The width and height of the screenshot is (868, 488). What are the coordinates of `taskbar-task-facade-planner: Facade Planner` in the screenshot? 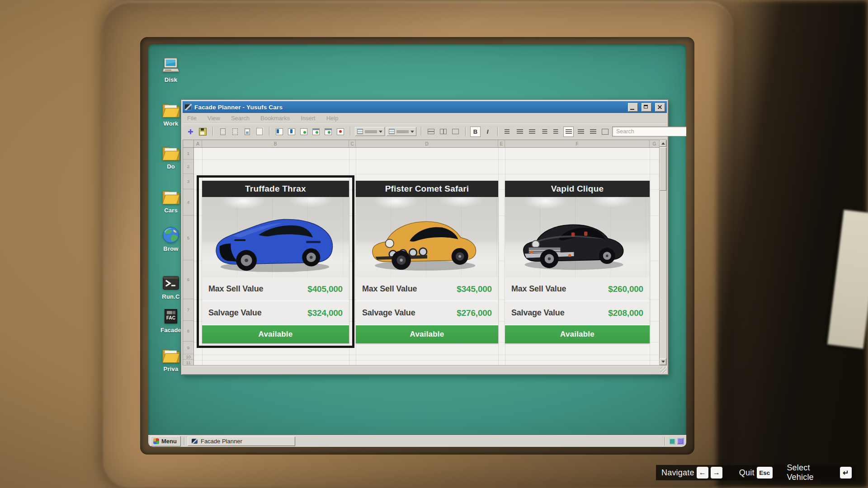 It's located at (241, 441).